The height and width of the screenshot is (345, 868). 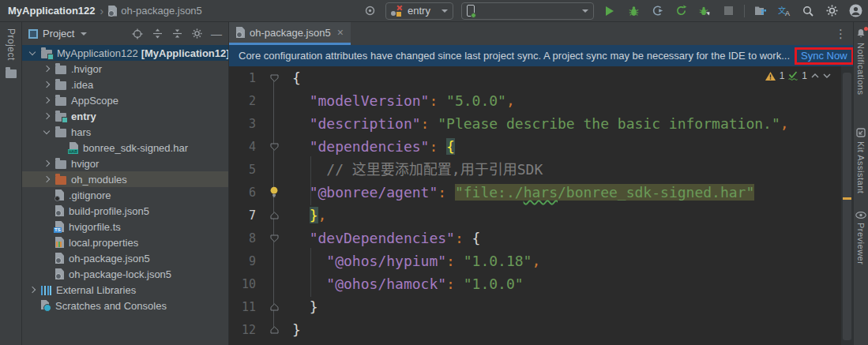 What do you see at coordinates (125, 274) in the screenshot?
I see `tree-item-oh-package-lock-json5: oh-package-lock.json5` at bounding box center [125, 274].